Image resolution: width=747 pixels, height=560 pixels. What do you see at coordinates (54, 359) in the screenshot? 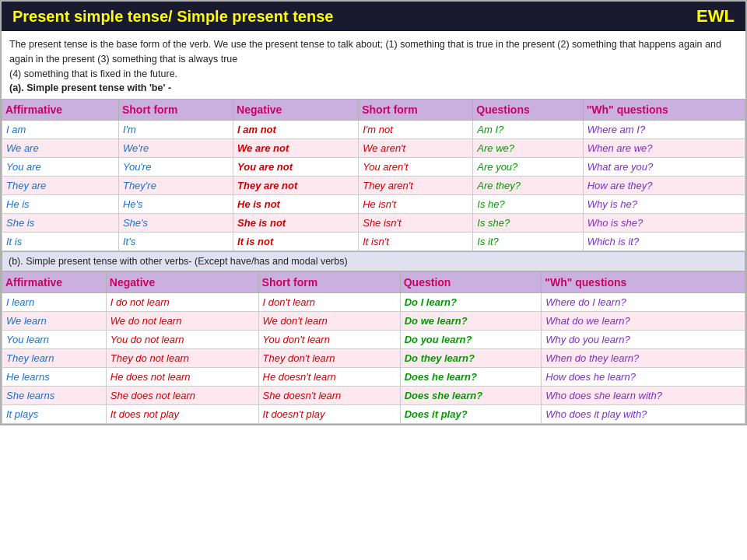
I see `table-cell: They learn` at bounding box center [54, 359].